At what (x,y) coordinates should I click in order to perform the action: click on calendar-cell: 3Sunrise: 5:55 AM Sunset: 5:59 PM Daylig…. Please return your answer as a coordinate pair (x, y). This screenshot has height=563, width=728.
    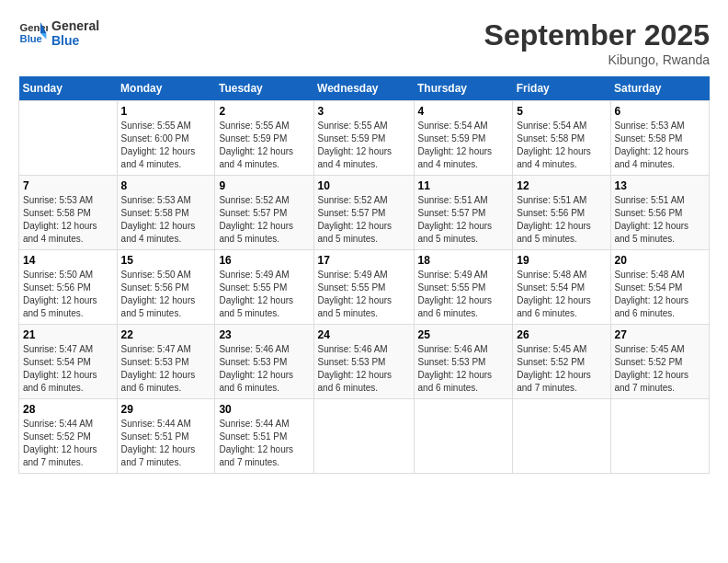
    Looking at the image, I should click on (364, 138).